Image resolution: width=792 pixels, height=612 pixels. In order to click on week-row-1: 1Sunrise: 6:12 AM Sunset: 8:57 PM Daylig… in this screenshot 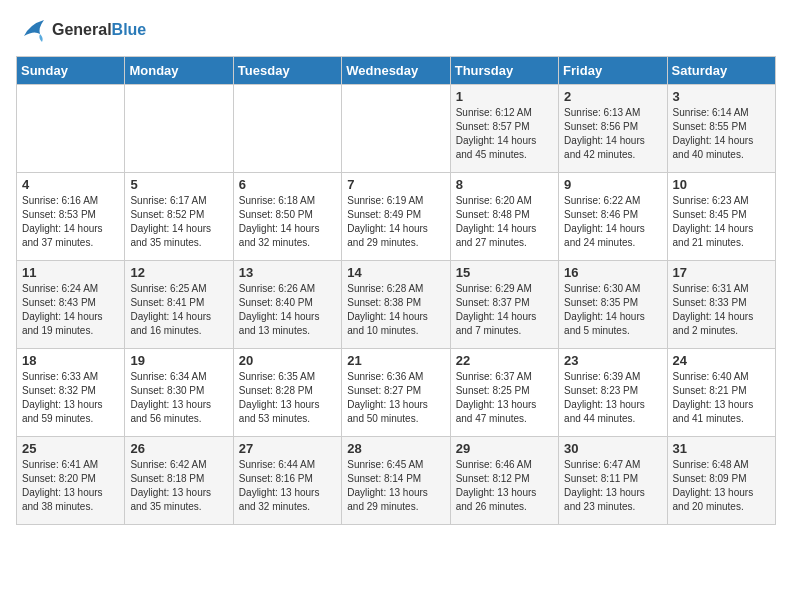, I will do `click(396, 129)`.